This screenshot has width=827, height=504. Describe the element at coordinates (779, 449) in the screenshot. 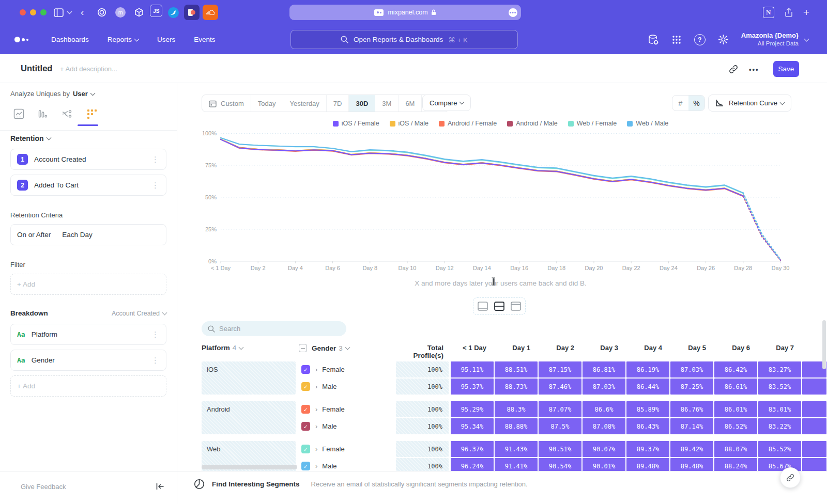

I see `retention-value-cell: 85.52%` at that location.